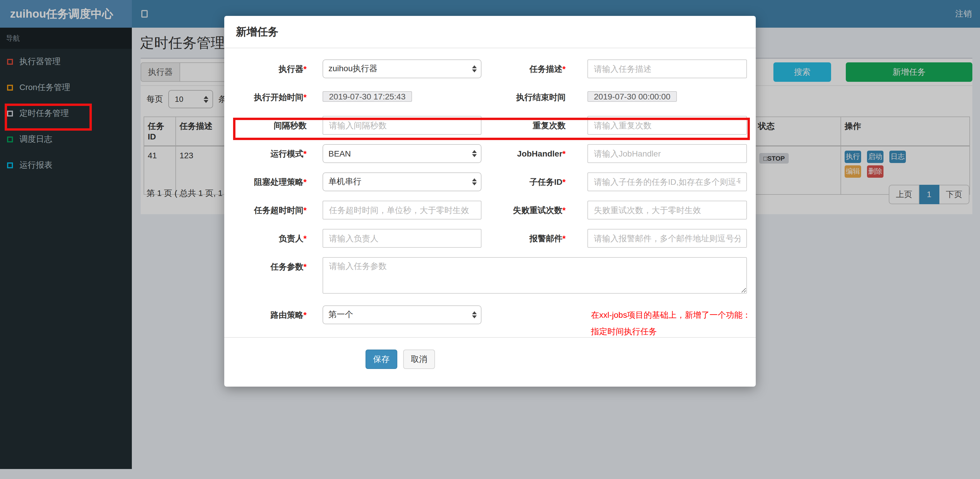 The width and height of the screenshot is (980, 479). What do you see at coordinates (270, 275) in the screenshot?
I see `task-param-label: 任务参数*` at bounding box center [270, 275].